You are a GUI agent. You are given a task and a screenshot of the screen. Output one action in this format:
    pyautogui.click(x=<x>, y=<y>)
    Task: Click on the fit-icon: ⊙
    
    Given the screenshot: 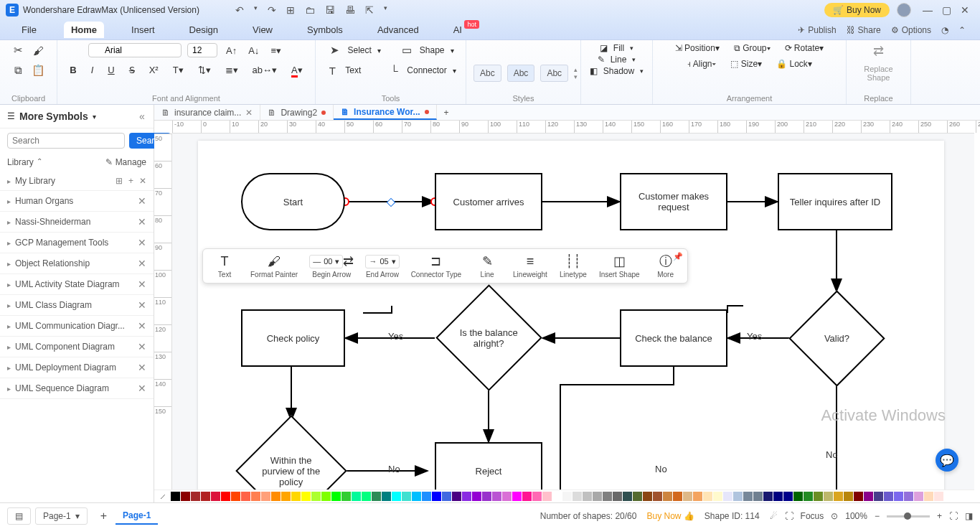 What is the action you would take?
    pyautogui.click(x=834, y=516)
    